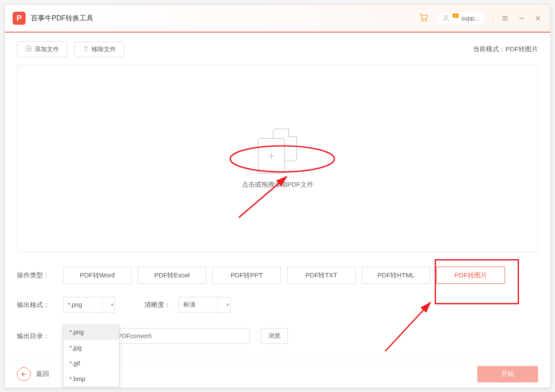  I want to click on remove-file-label: 移除文件, so click(104, 49).